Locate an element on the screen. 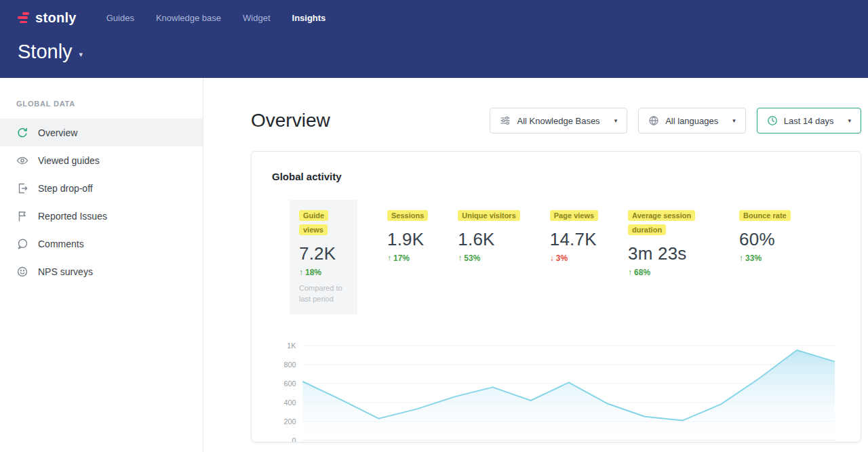  sidebar-item-step-drop-off: Step drop-off is located at coordinates (102, 188).